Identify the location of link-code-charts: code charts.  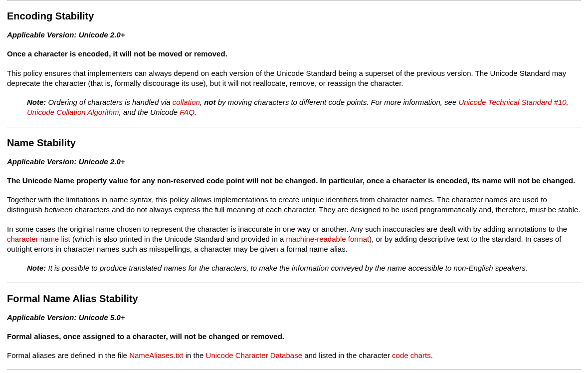
(411, 356).